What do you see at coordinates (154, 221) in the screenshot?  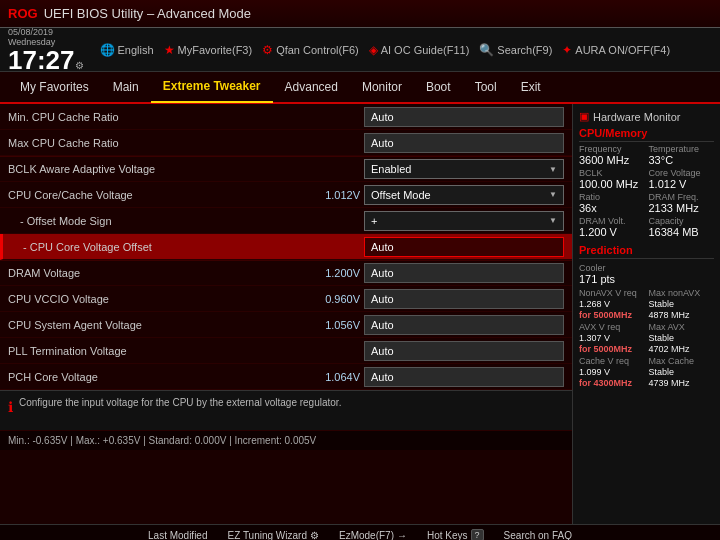 I see `offset-mode-sign-label: - Offset Mode Sign` at bounding box center [154, 221].